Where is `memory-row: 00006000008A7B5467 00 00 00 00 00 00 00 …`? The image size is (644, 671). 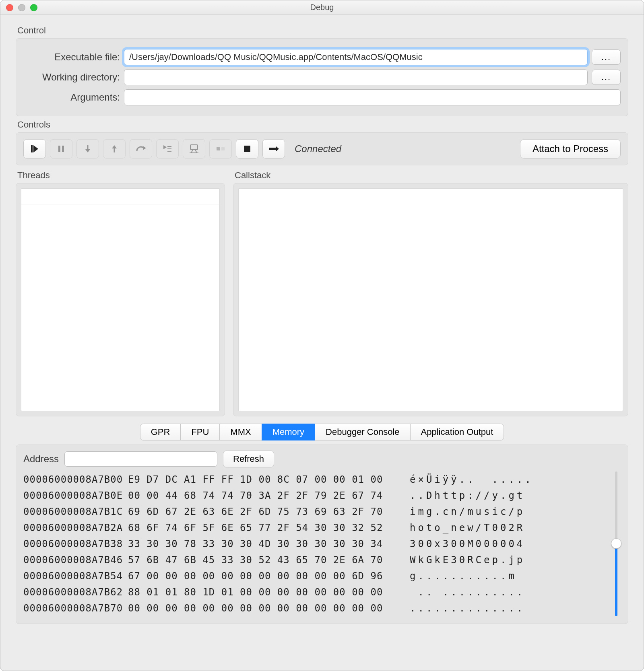
memory-row: 00006000008A7B5467 00 00 00 00 00 00 00 … is located at coordinates (315, 576).